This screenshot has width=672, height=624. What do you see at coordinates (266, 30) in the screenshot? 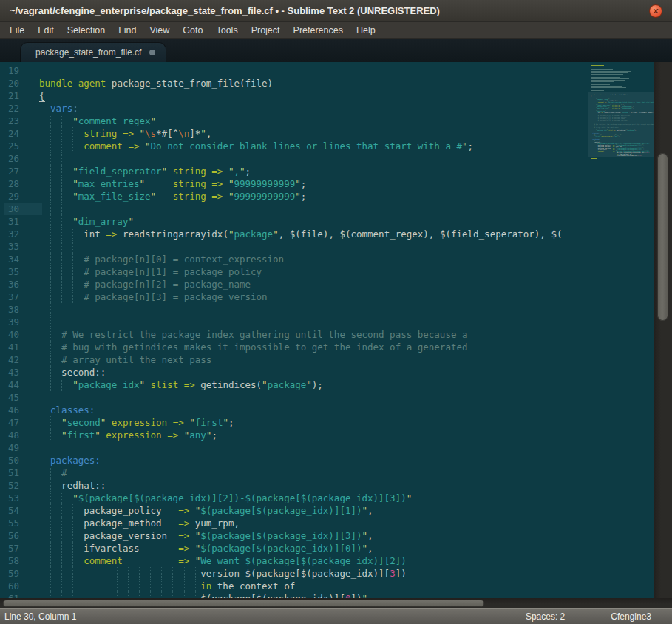
I see `menu-item-project: Project` at bounding box center [266, 30].